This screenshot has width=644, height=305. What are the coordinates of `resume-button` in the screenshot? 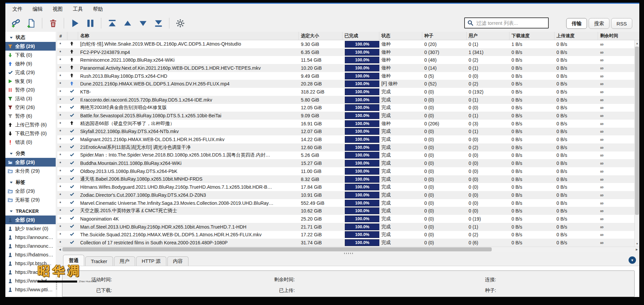 It's located at (75, 23).